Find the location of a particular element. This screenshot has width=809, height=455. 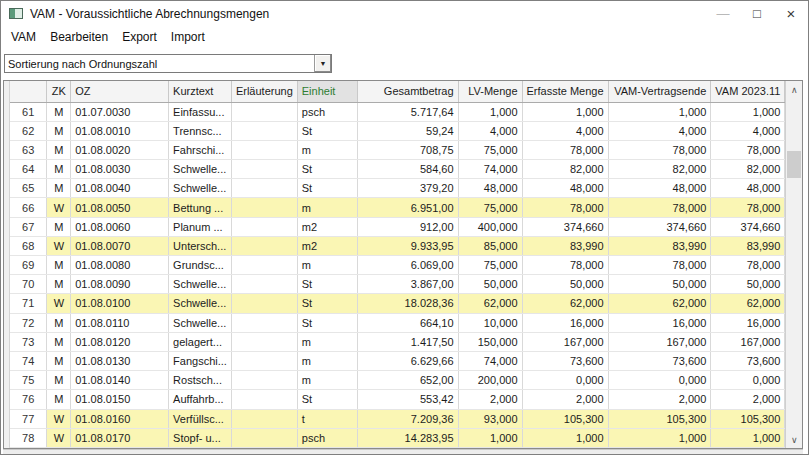

cell-erfasste_menge: 374,660 is located at coordinates (565, 226).